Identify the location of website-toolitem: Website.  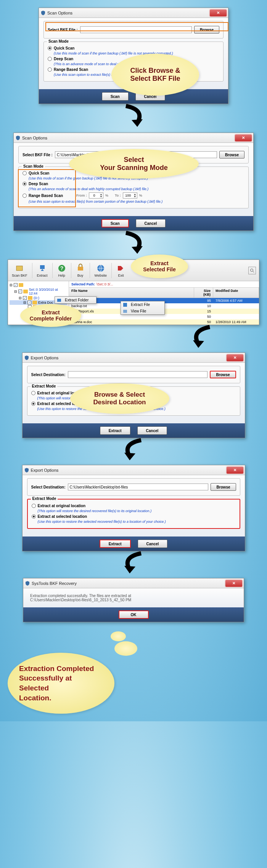
(101, 271).